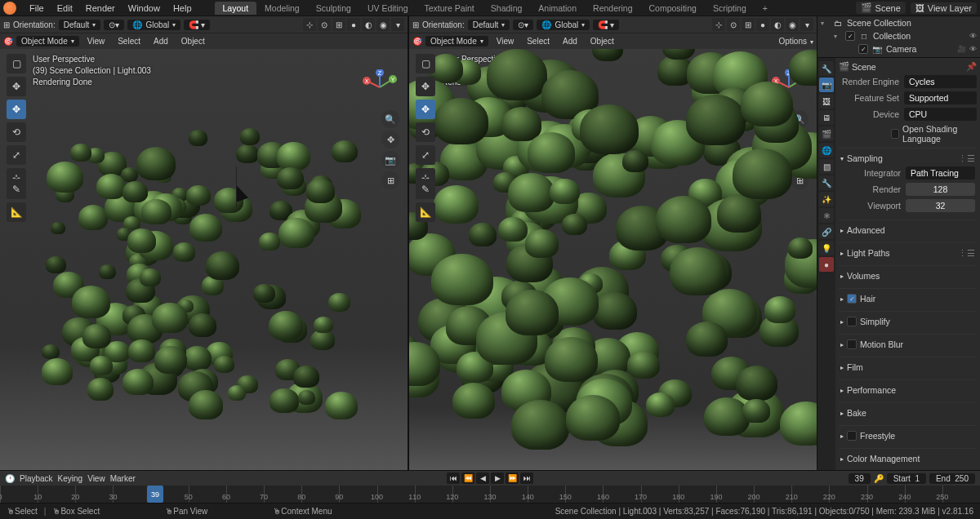  Describe the element at coordinates (283, 8) in the screenshot. I see `tab-modeling: Modeling` at that location.